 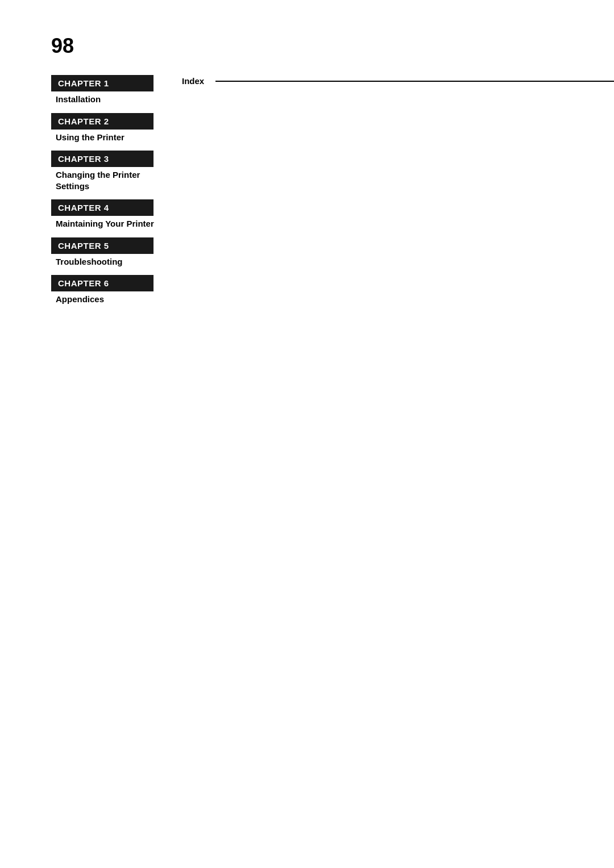 I want to click on chapter-3-block: CHAPTER 3 Changing the Printer Settings, so click(x=108, y=171).